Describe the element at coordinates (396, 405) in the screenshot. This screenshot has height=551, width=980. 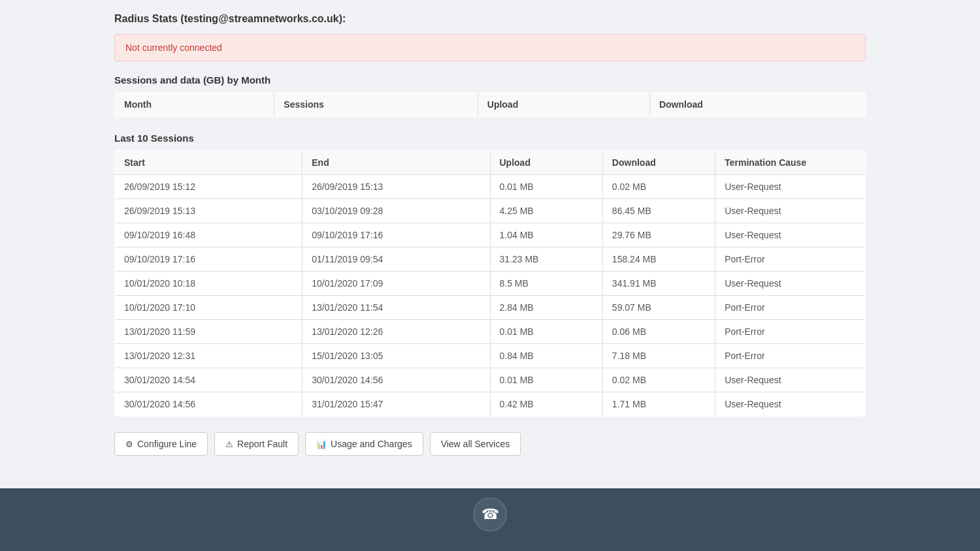
I see `cell-end: 31/01/2020 15:47` at that location.